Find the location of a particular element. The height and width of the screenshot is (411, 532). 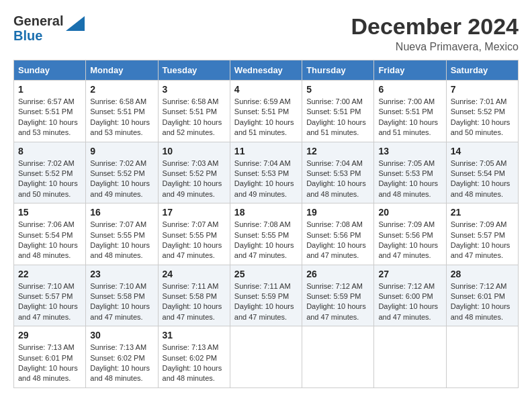

day-info: Sunrise: 7:11 AMSunset: 5:58 PMDaylight:… is located at coordinates (194, 302).